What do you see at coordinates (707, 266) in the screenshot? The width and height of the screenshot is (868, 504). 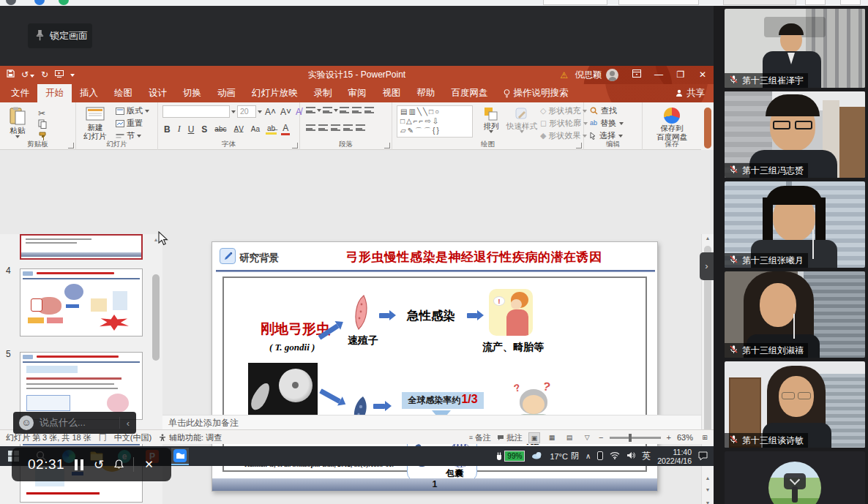 I see `sidebar-collapse-chevron: ›` at bounding box center [707, 266].